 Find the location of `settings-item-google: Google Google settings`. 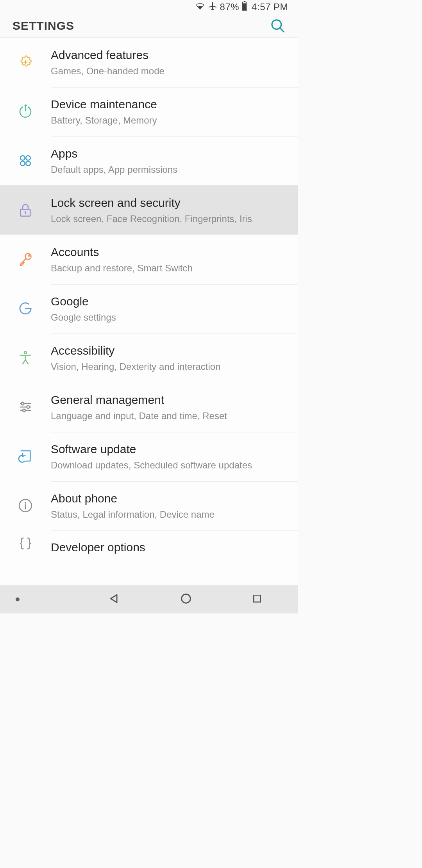

settings-item-google: Google Google settings is located at coordinates (149, 308).